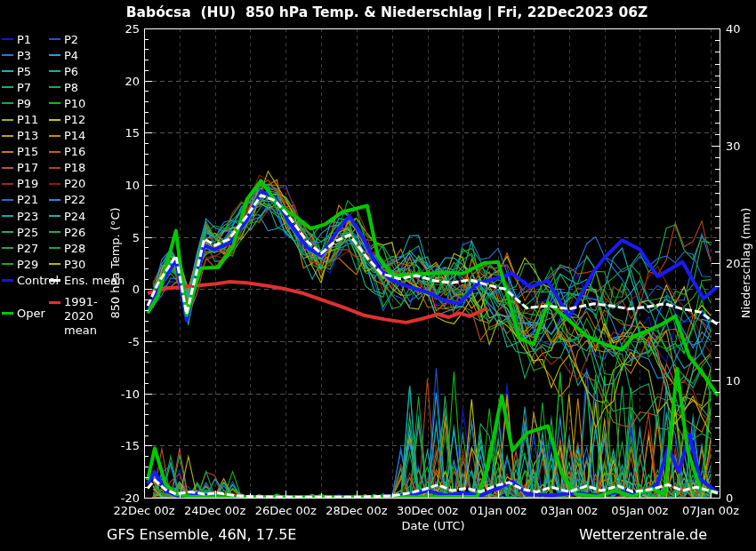 The height and width of the screenshot is (551, 756). Describe the element at coordinates (130, 446) in the screenshot. I see `y-left-tick--15: -15` at that location.